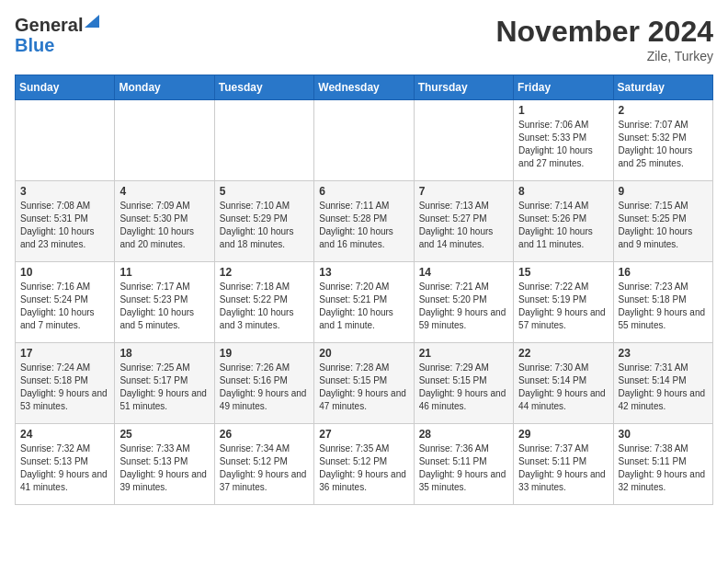  I want to click on calendar-day-cell: 26Sunrise: 7:34 AM Sunset: 5:12 PM Dayli…, so click(264, 465).